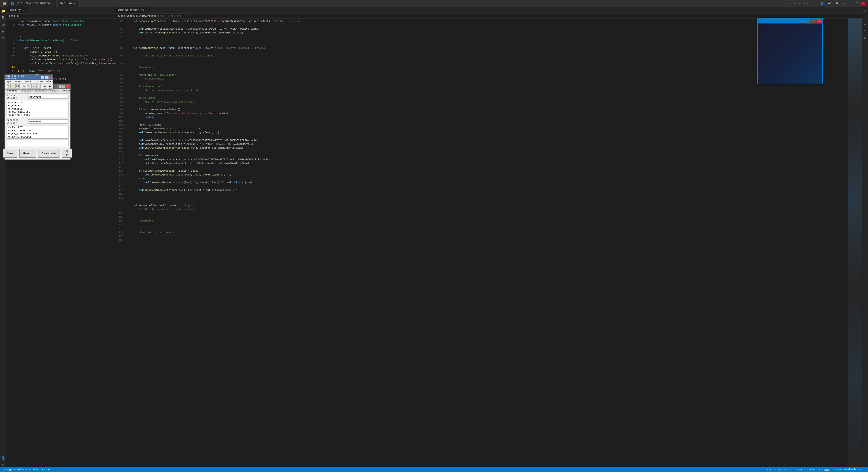 Image resolution: width=868 pixels, height=472 pixels. What do you see at coordinates (49, 97) in the screenshot?
I see `pi-window-styles-input` at bounding box center [49, 97].